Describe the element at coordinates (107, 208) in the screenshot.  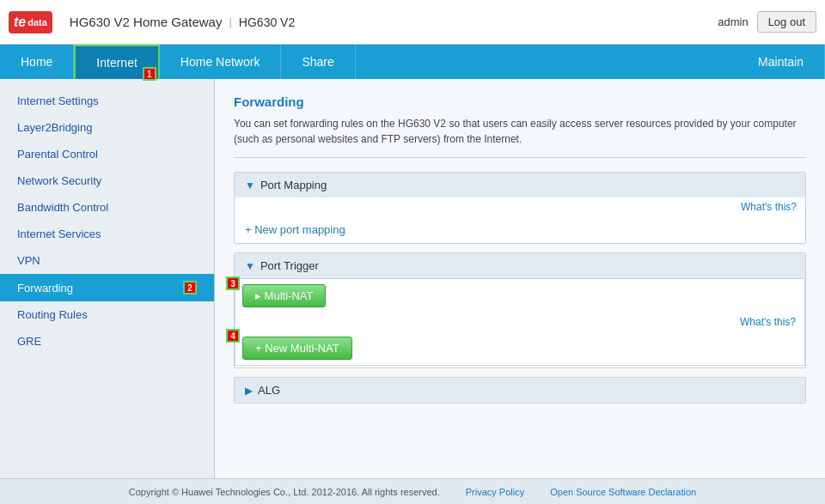
I see `sidebar-item-bandwidth-control: Bandwidth Control` at that location.